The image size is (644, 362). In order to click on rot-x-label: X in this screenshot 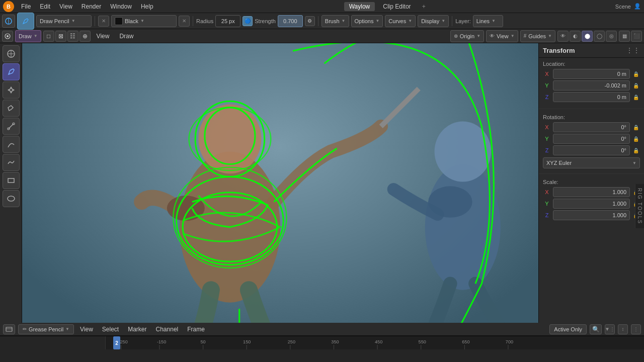, I will do `click(547, 127)`.